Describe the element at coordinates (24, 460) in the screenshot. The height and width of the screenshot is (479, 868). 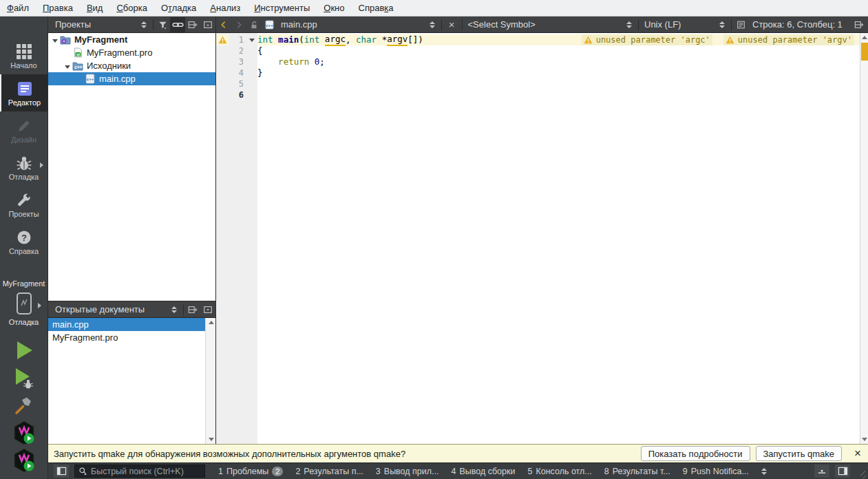
I see `custom-run-2-button` at that location.